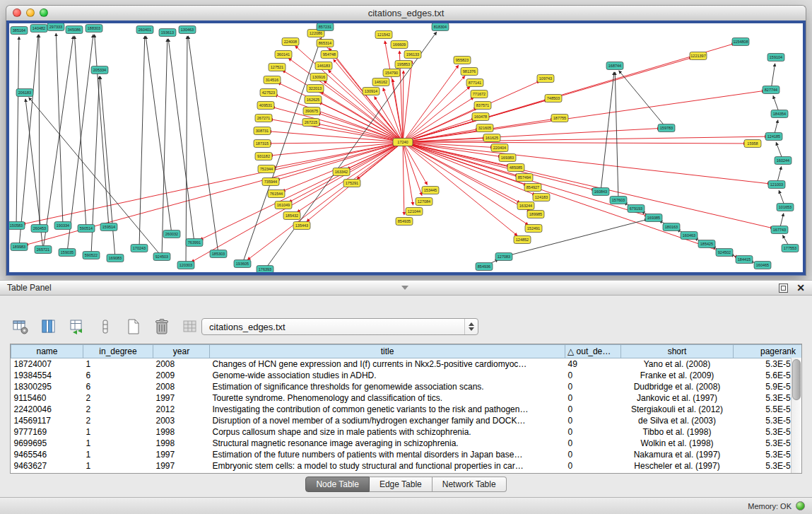  Describe the element at coordinates (387, 455) in the screenshot. I see `table-cell: Estimation of the future numbers of pati…` at that location.